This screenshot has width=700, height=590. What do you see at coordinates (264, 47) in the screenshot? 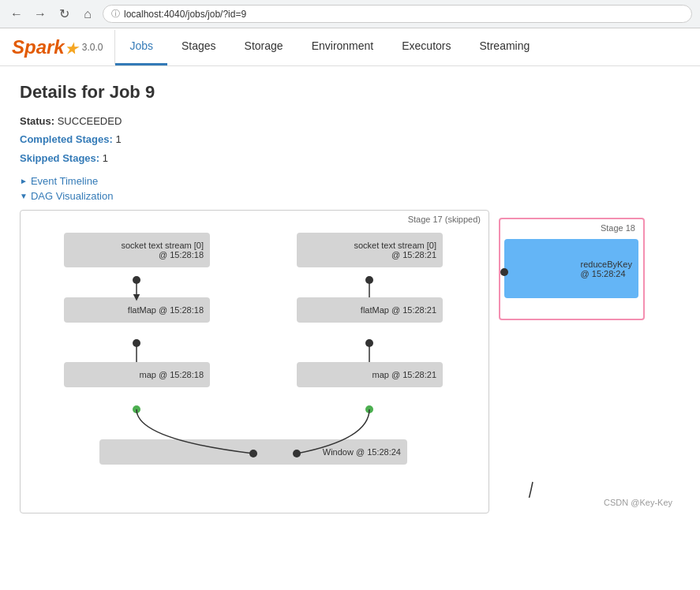
I see `nav-storage: Storage` at bounding box center [264, 47].